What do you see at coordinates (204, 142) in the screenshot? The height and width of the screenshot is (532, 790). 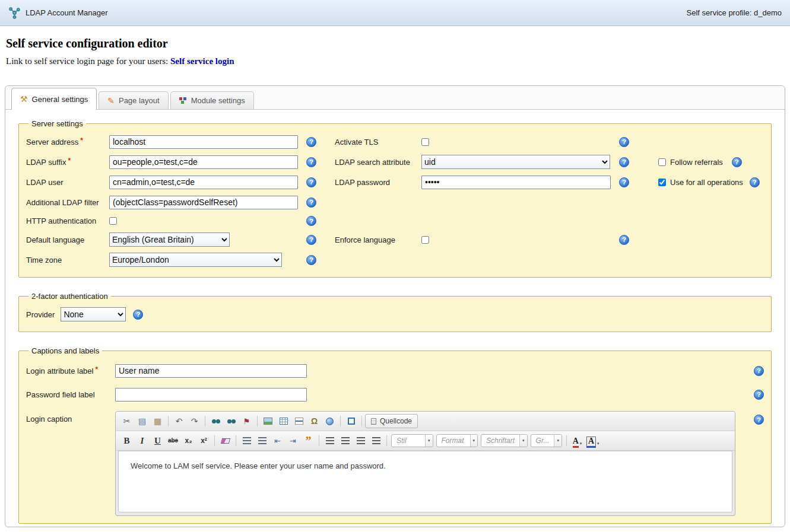 I see `server-address-input` at bounding box center [204, 142].